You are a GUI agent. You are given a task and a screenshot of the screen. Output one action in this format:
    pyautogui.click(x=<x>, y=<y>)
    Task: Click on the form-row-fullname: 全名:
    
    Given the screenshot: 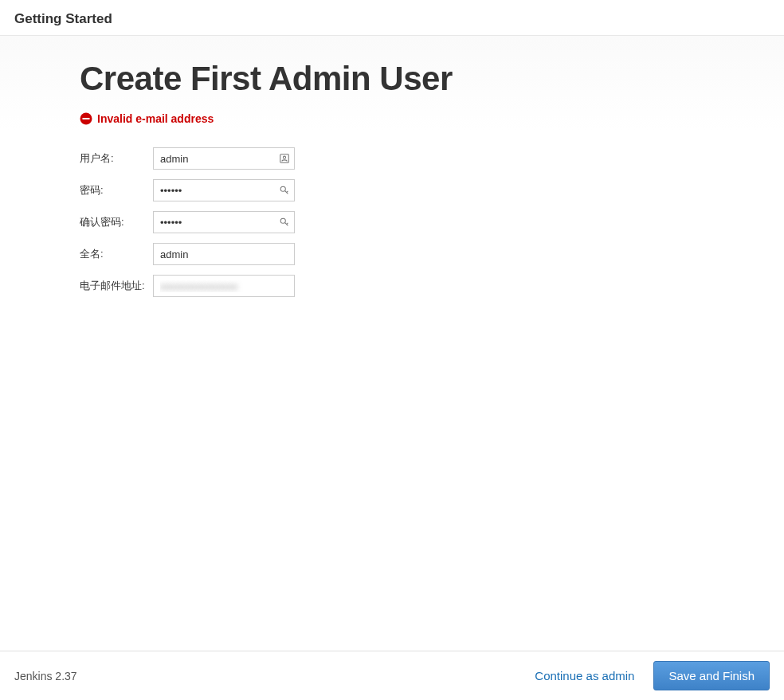 What is the action you would take?
    pyautogui.click(x=187, y=254)
    